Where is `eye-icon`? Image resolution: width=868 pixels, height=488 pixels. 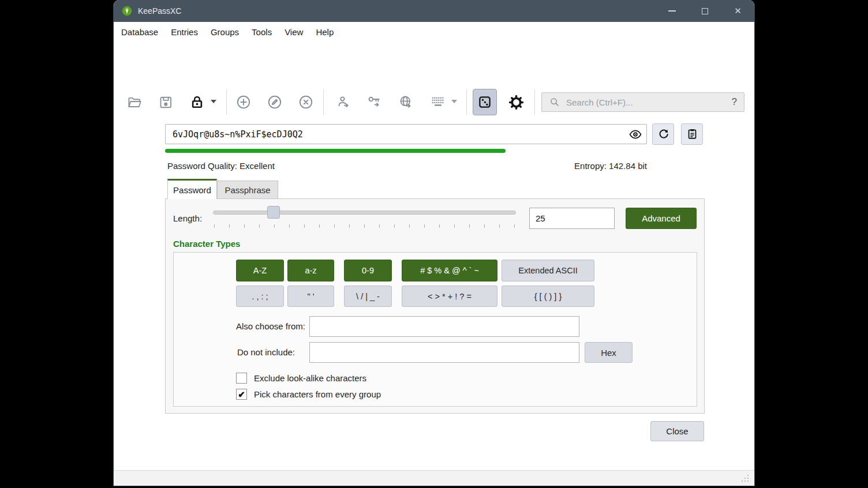
eye-icon is located at coordinates (635, 134).